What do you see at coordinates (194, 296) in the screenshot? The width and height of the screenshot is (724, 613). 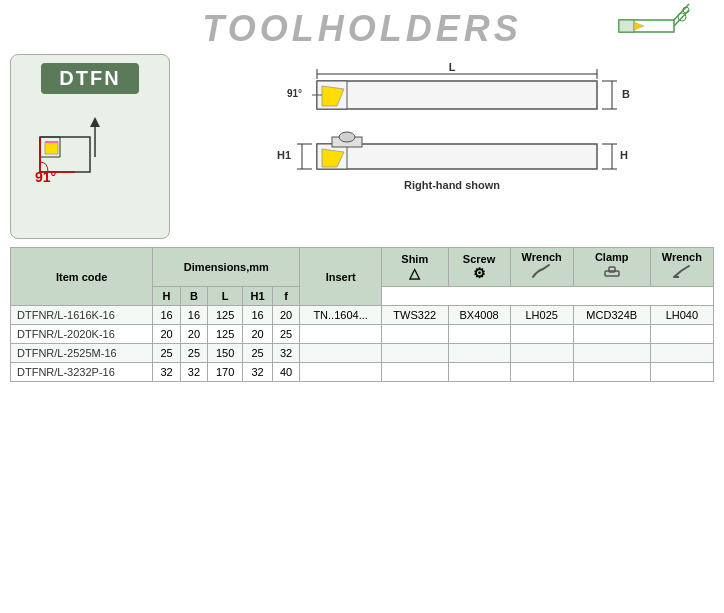 I see `col-B: B` at bounding box center [194, 296].